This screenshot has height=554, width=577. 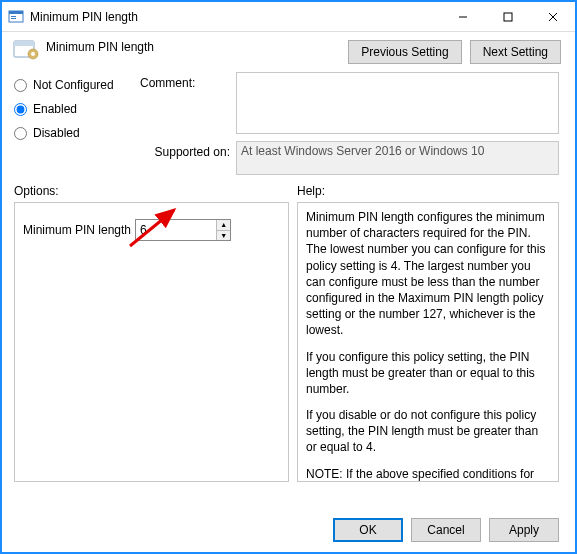 What do you see at coordinates (428, 274) in the screenshot?
I see `help-paragraph: Minimum PIN length configures the minimu…` at bounding box center [428, 274].